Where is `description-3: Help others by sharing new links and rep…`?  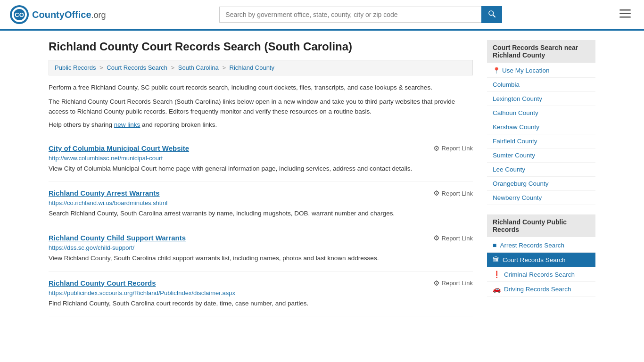 description-3: Help others by sharing new links and rep… is located at coordinates (261, 124).